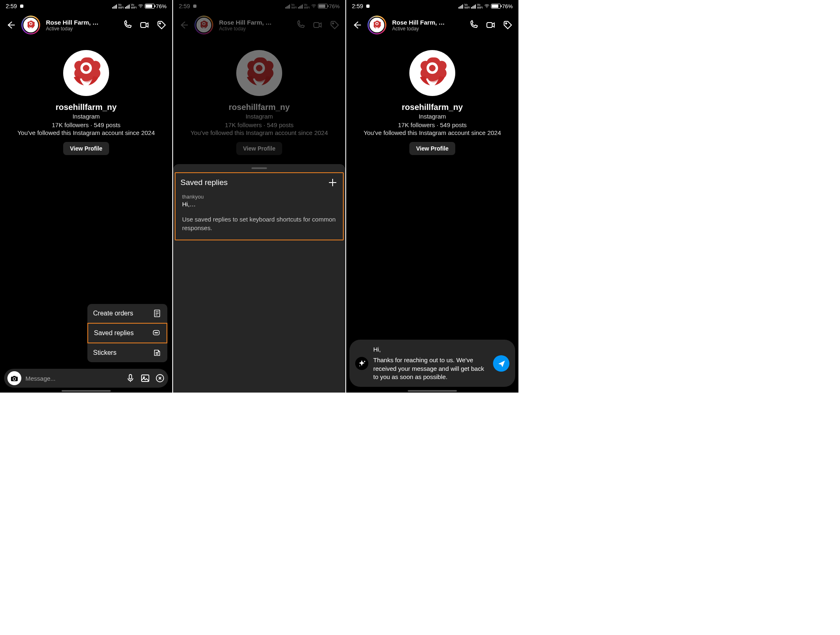 The width and height of the screenshot is (840, 635). Describe the element at coordinates (127, 333) in the screenshot. I see `attachment-popup: Create orders Saved replies Stickers` at that location.